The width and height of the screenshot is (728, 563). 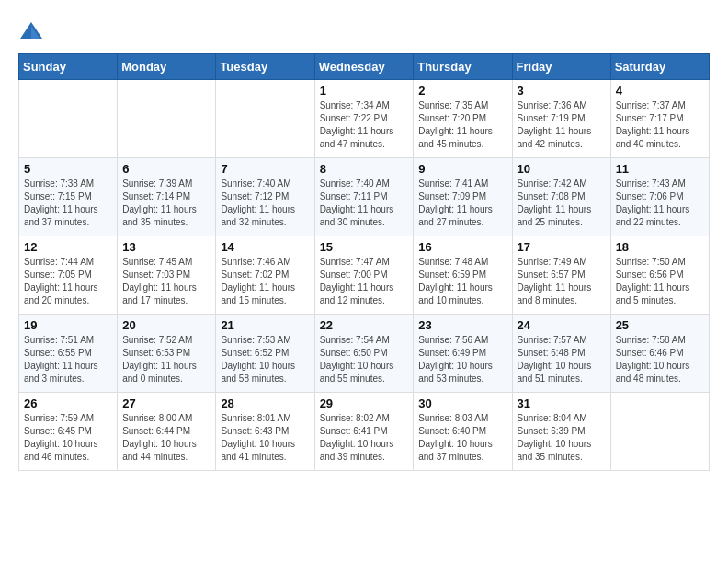 What do you see at coordinates (562, 360) in the screenshot?
I see `day-info: Sunrise: 7:57 AM Sunset: 6:48 PM Dayligh…` at bounding box center [562, 360].